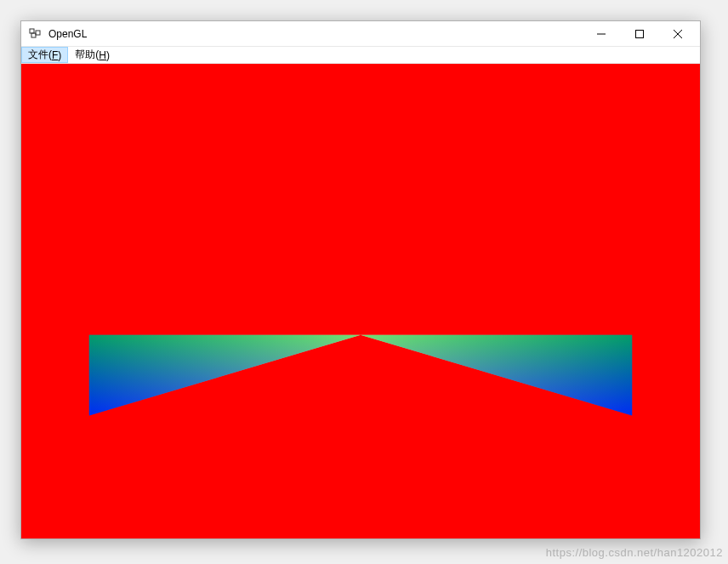 The image size is (728, 564). I want to click on app-icon, so click(35, 34).